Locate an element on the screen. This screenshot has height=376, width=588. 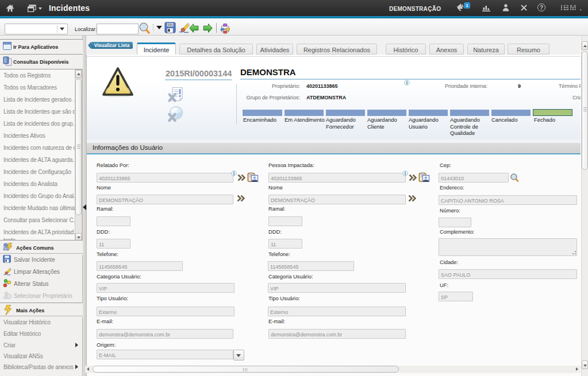
svg-text: IBM is located at coordinates (569, 7).